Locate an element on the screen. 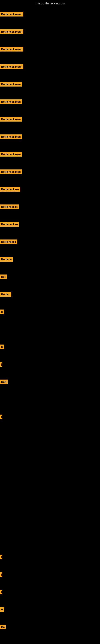 Image resolution: width=100 pixels, height=644 pixels. bottleneck-badge: Bot is located at coordinates (3, 277).